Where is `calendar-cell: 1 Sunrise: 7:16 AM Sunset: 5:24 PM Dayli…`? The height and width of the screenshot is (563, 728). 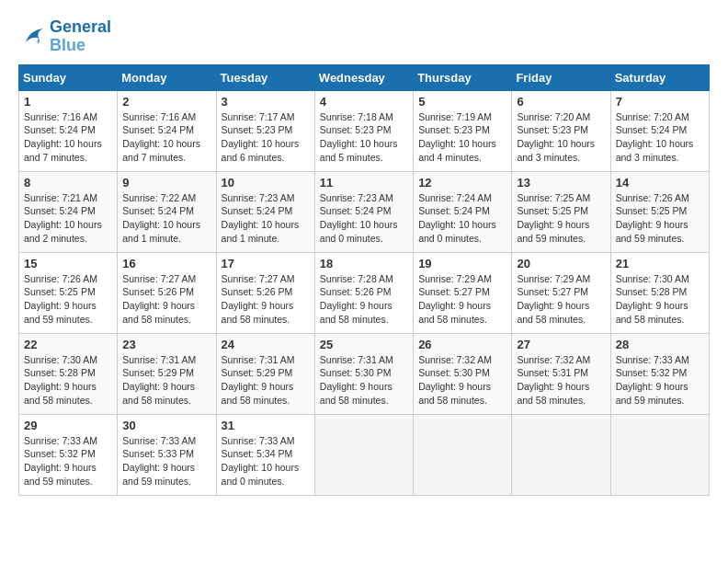 calendar-cell: 1 Sunrise: 7:16 AM Sunset: 5:24 PM Dayli… is located at coordinates (68, 131).